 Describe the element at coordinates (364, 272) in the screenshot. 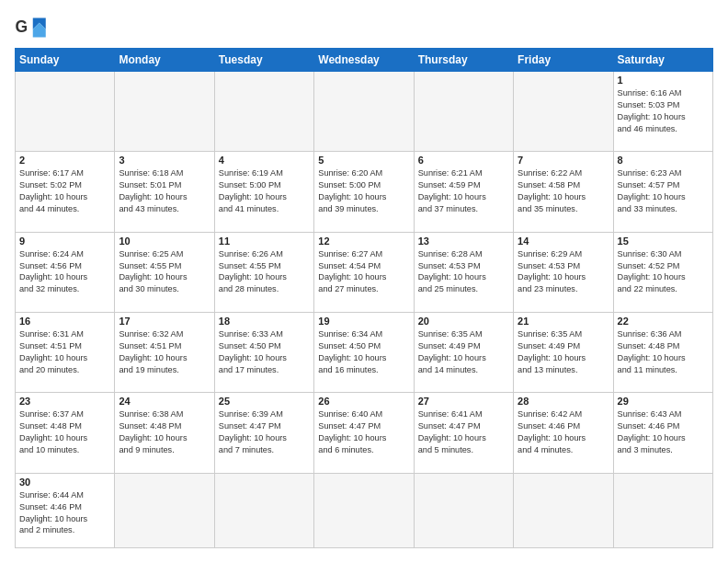

I see `calendar-week-row: 9Sunrise: 6:24 AM Sunset: 4:56 PM Daylig…` at that location.